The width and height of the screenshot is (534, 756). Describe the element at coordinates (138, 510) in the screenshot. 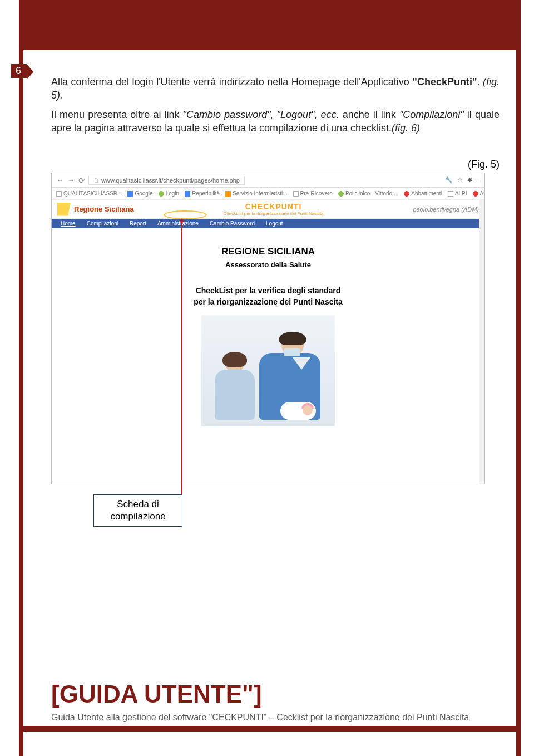

I see `callout-box: Scheda di compilazione` at that location.